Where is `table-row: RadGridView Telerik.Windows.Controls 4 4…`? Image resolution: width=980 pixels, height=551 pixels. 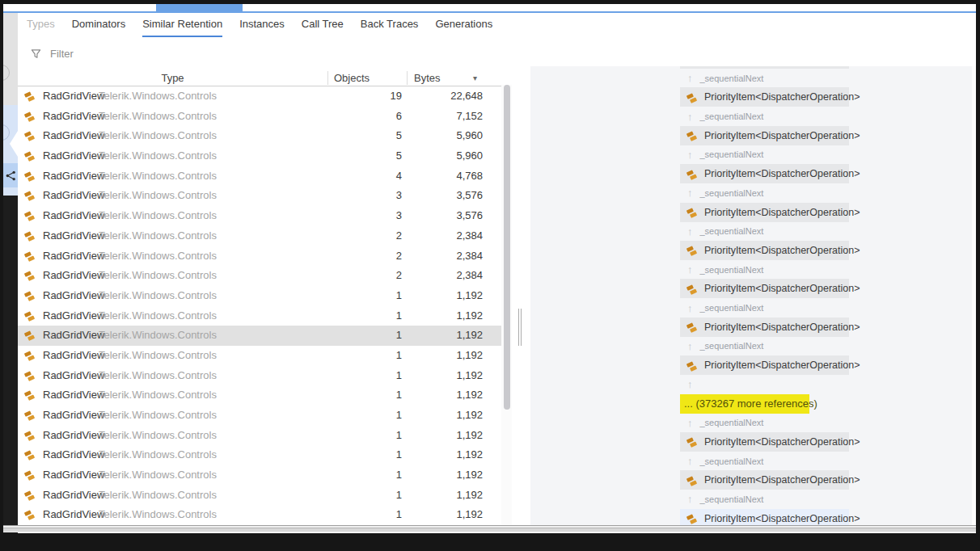 table-row: RadGridView Telerik.Windows.Controls 4 4… is located at coordinates (260, 176).